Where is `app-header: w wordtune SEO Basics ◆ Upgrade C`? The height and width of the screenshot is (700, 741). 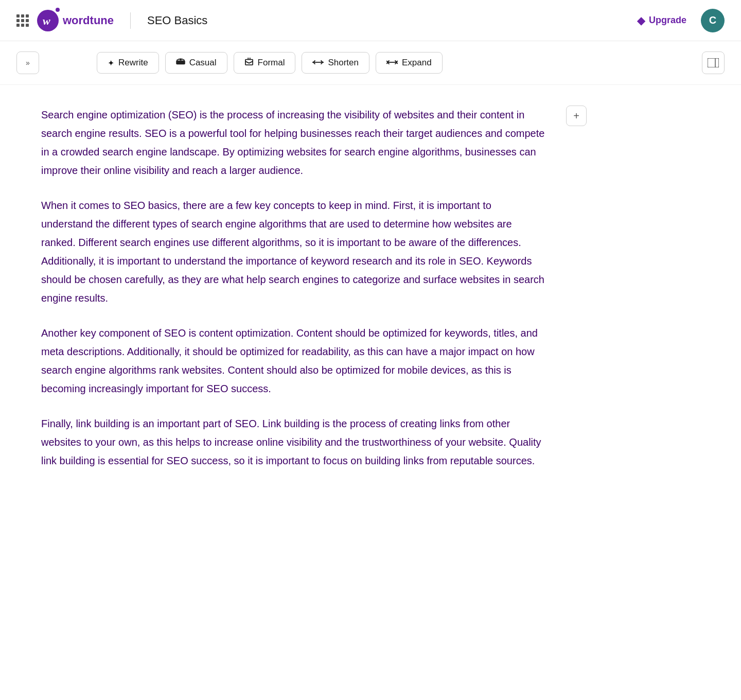
app-header: w wordtune SEO Basics ◆ Upgrade C is located at coordinates (370, 21).